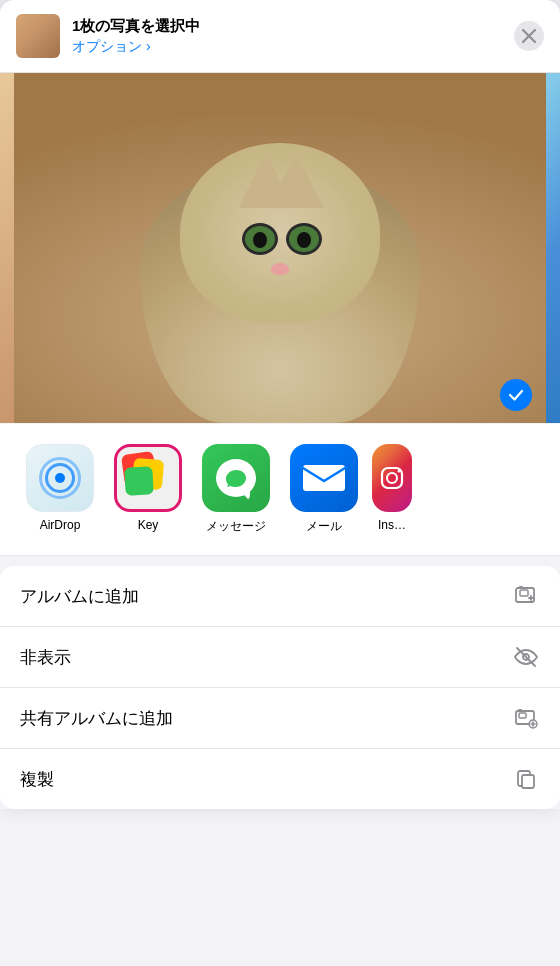  Describe the element at coordinates (324, 478) in the screenshot. I see `mail-icon-bg` at that location.